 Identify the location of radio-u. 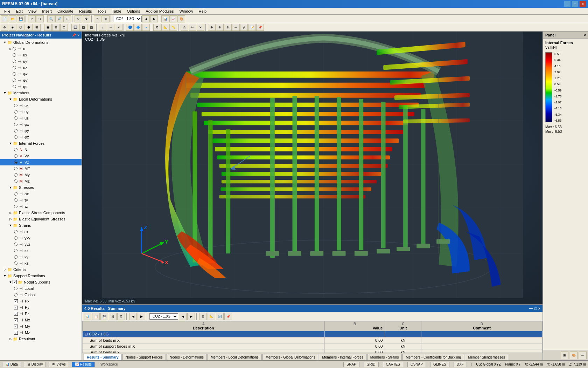
(14, 49).